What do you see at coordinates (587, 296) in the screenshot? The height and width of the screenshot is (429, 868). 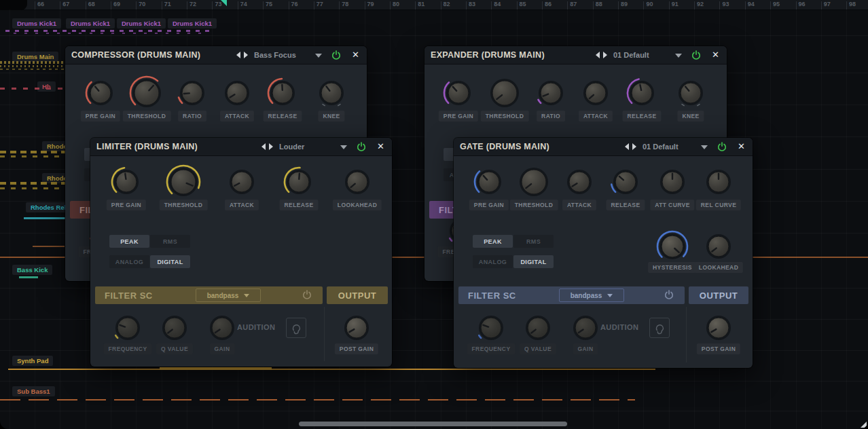 I see `bandpass-value: bandpass` at bounding box center [587, 296].